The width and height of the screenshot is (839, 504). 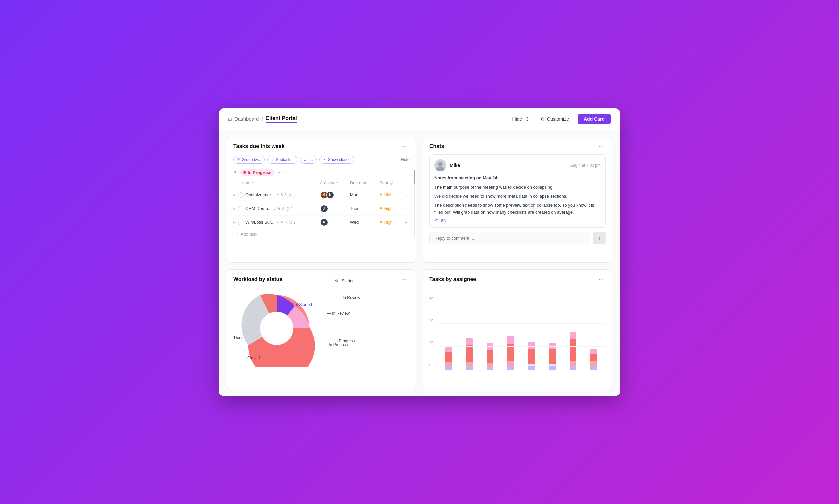 I want to click on task-name: Win/Loss Sur..., so click(x=260, y=222).